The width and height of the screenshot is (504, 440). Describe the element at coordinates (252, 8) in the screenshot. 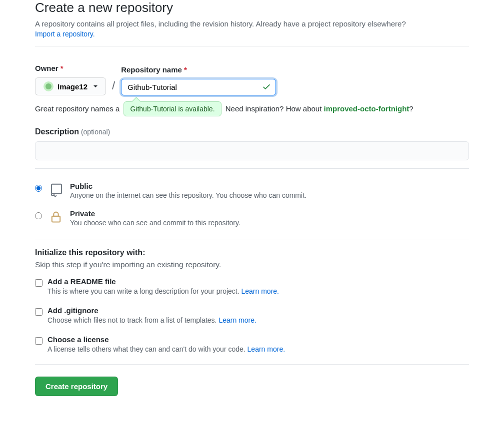

I see `page-title: Create a new repository` at that location.